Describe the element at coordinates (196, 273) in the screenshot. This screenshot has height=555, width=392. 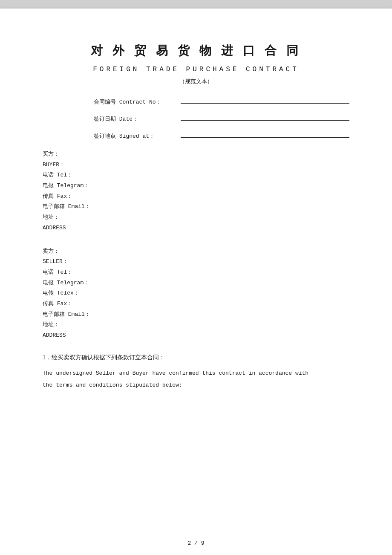
I see `seller-line-2: 电话 Tel：` at that location.